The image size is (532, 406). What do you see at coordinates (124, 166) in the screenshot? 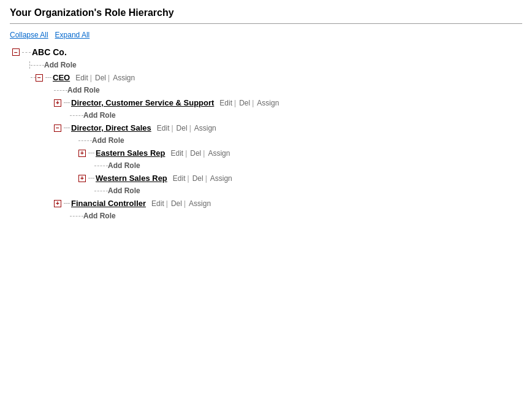
I see `add-role-east-sales: Add Role` at bounding box center [124, 166].